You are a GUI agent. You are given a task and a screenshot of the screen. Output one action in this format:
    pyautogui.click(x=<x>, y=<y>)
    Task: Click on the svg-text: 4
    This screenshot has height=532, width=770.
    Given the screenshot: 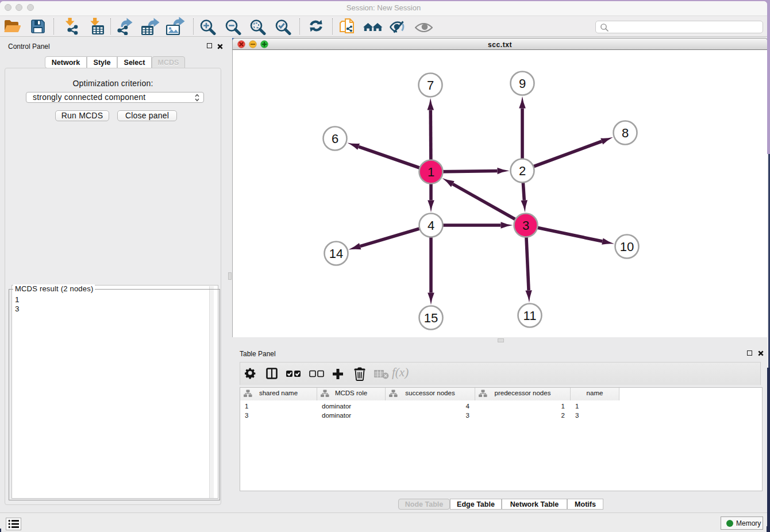 What is the action you would take?
    pyautogui.click(x=431, y=225)
    